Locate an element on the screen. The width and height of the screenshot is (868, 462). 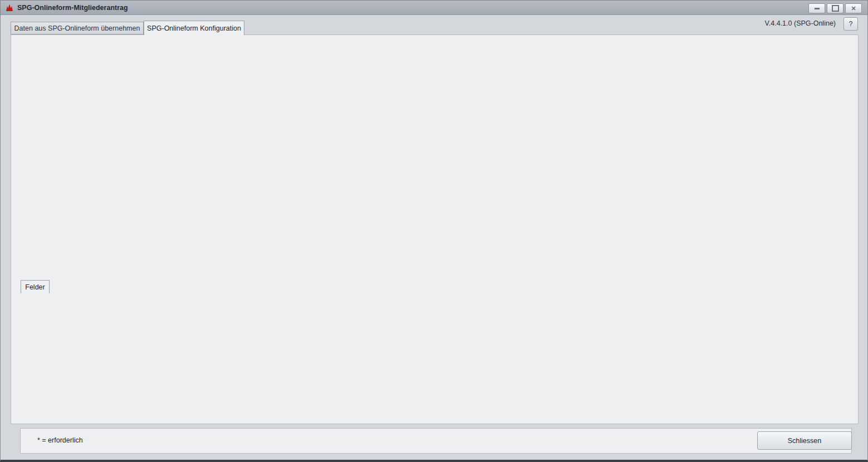
title-bar: SPG-Onlineform-Mitgliederantrag is located at coordinates (434, 8).